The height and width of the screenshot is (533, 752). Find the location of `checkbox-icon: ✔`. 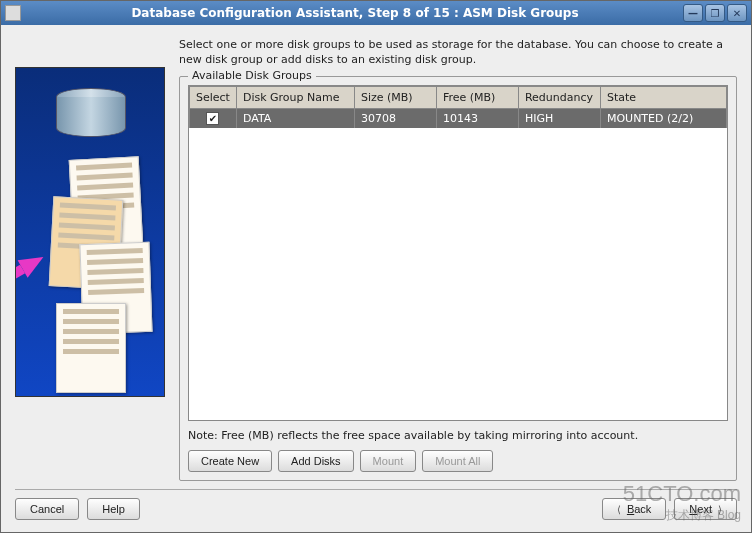

checkbox-icon: ✔ is located at coordinates (212, 118).